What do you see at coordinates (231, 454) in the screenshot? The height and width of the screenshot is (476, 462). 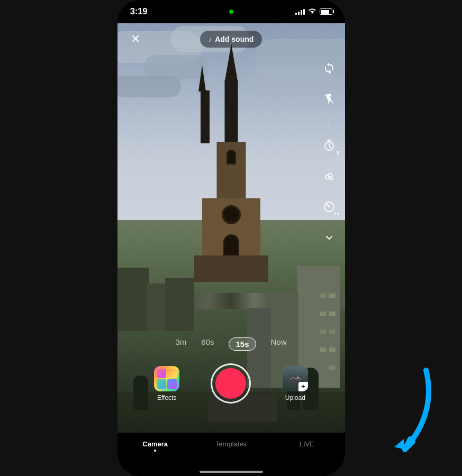 I see `bottom-nav: Camera Templates LIVE` at bounding box center [231, 454].